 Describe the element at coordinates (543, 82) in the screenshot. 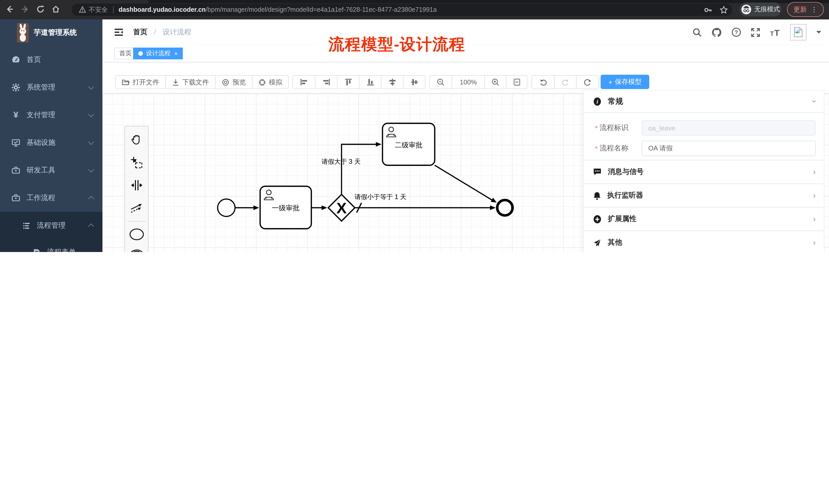

I see `undo-button` at that location.